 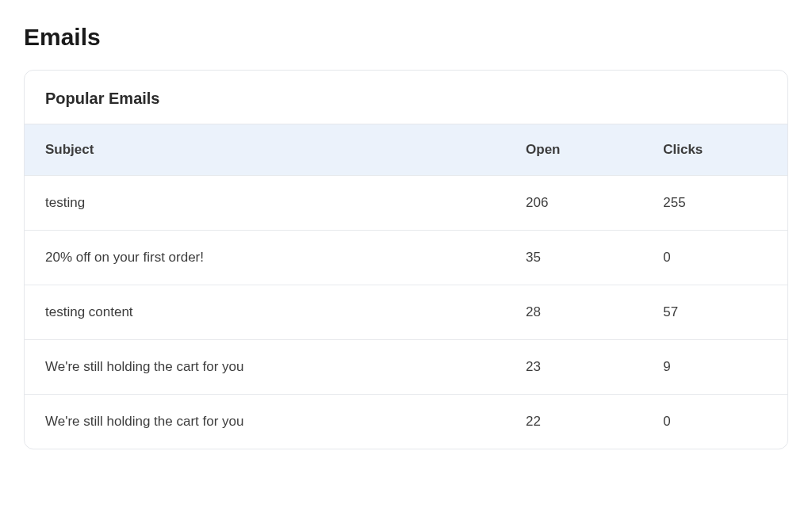 What do you see at coordinates (574, 203) in the screenshot?
I see `cell-open: 206` at bounding box center [574, 203].